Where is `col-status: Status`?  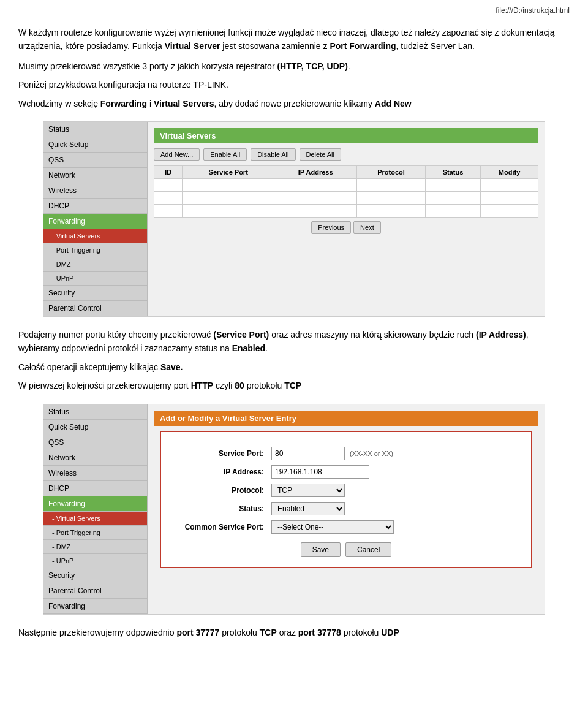
col-status: Status is located at coordinates (453, 172).